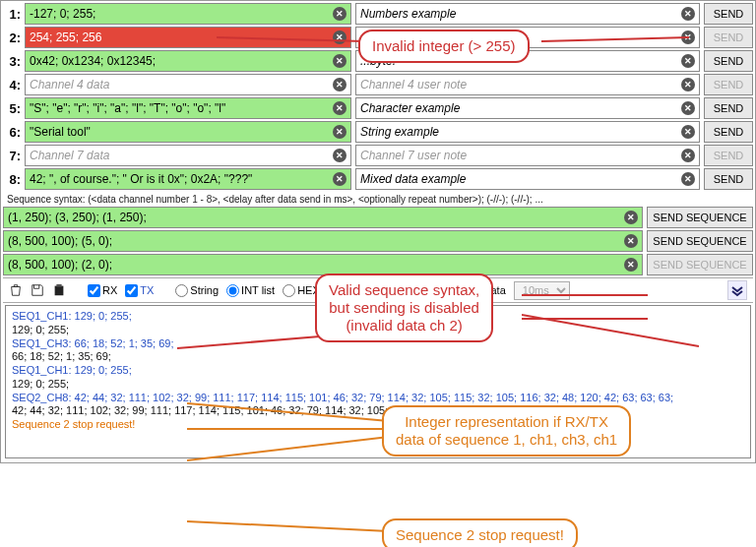 The width and height of the screenshot is (756, 547). I want to click on fmt-string-radio: String, so click(197, 291).